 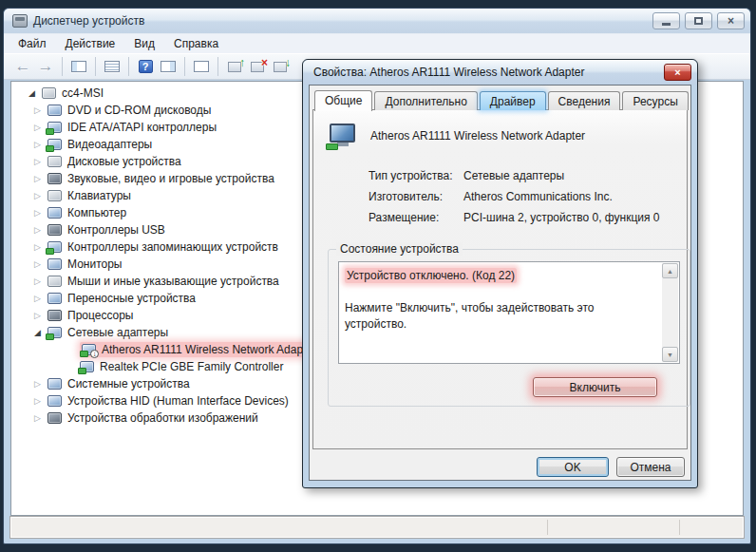 I want to click on tree-item-label: Устройства обработки изображений, so click(x=163, y=418).